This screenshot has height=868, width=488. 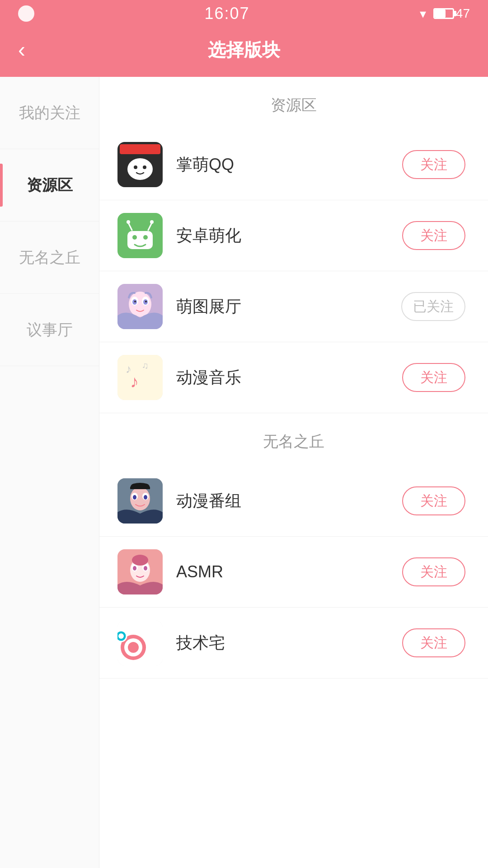 What do you see at coordinates (282, 378) in the screenshot?
I see `forum-name-anime-music: 动漫音乐` at bounding box center [282, 378].